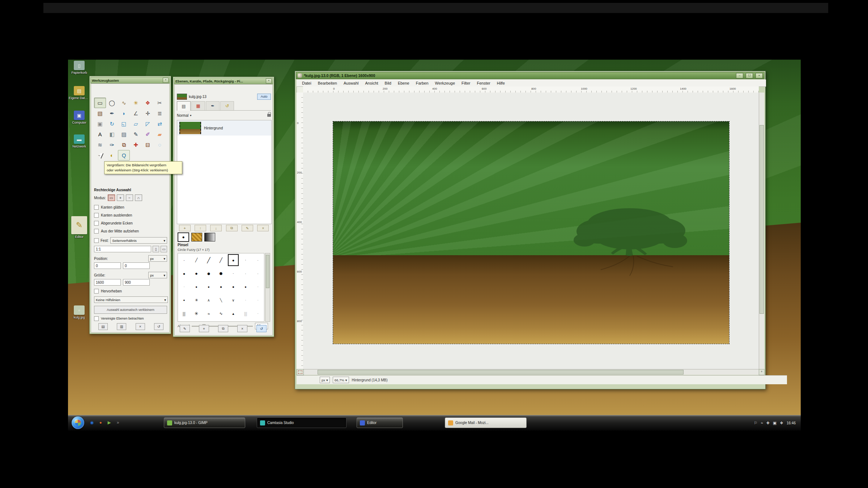 The width and height of the screenshot is (868, 488). What do you see at coordinates (530, 76) in the screenshot?
I see `image-window-titlebar: *kulg.jpg-13.0 (RGB, 1 Ebene) 1600x900 –…` at bounding box center [530, 76].